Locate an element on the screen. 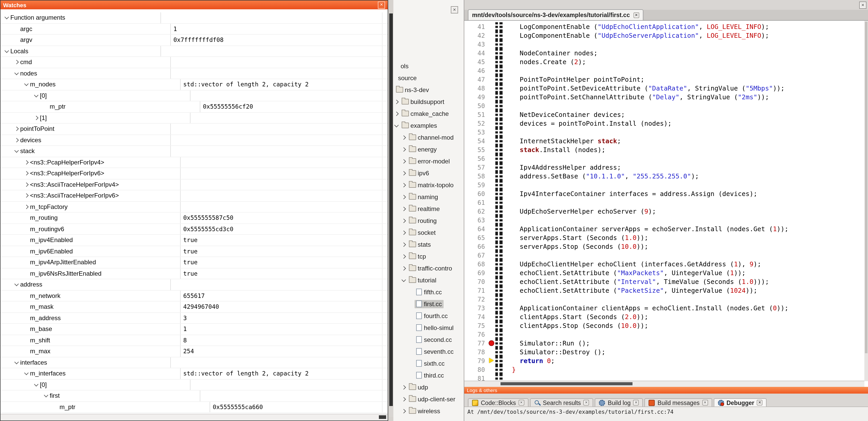  watch-row: m_mask4294967040 is located at coordinates (194, 307).